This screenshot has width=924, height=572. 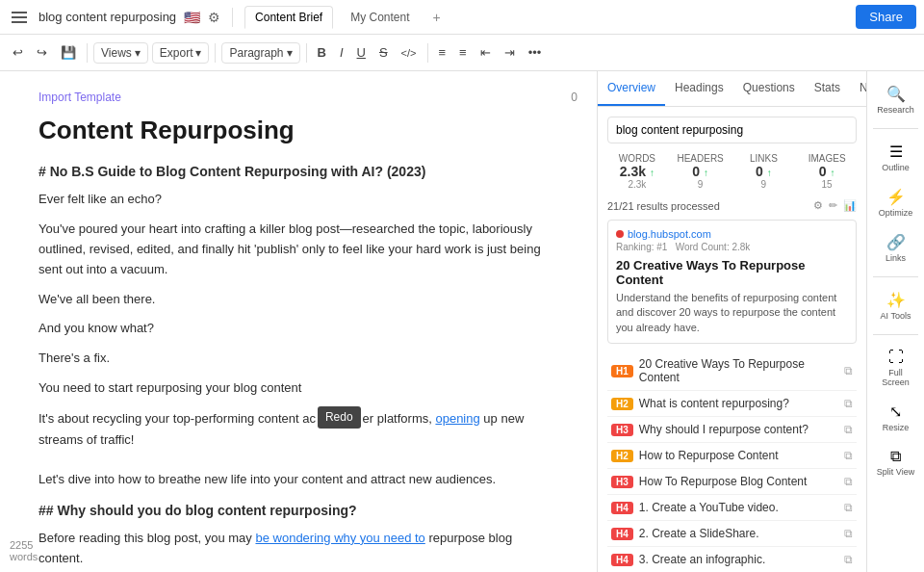 I want to click on settings-icon: ⚙, so click(x=214, y=17).